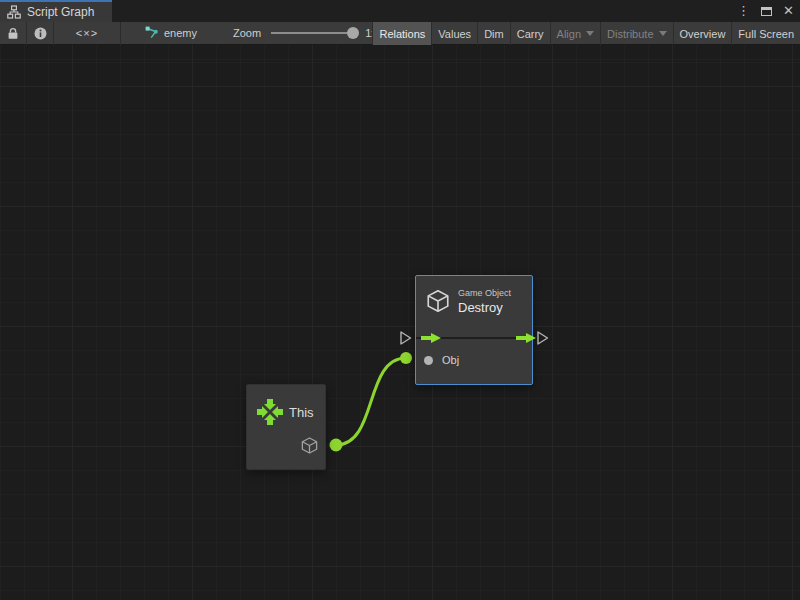 This screenshot has width=800, height=600. I want to click on flow-output-port-triangle, so click(542, 338).